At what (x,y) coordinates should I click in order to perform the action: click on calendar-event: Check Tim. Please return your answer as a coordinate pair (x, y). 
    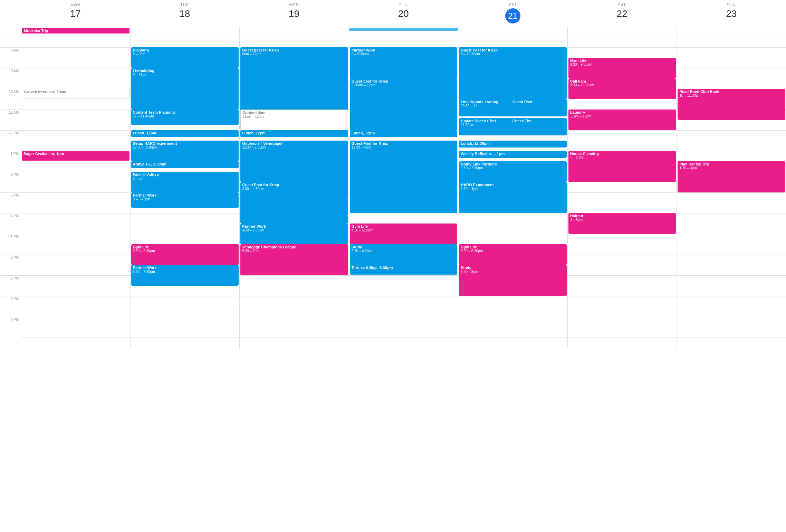
    Looking at the image, I should click on (539, 127).